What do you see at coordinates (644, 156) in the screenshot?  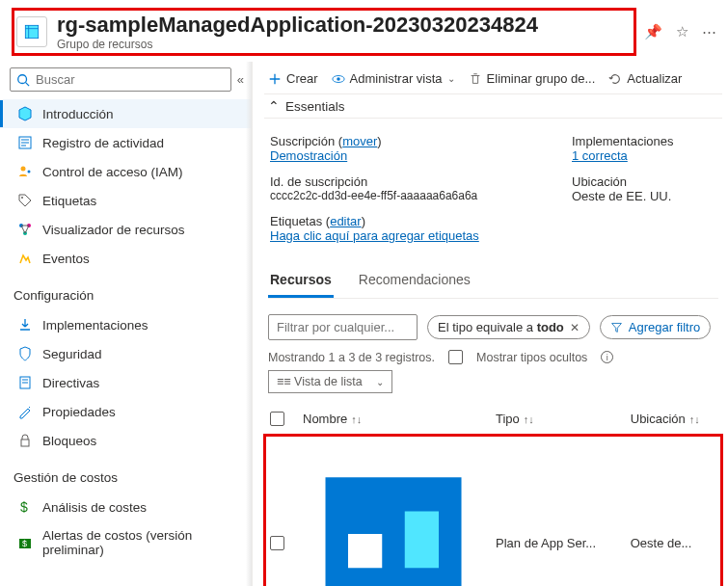 I see `deployments-value: 1 correcta` at bounding box center [644, 156].